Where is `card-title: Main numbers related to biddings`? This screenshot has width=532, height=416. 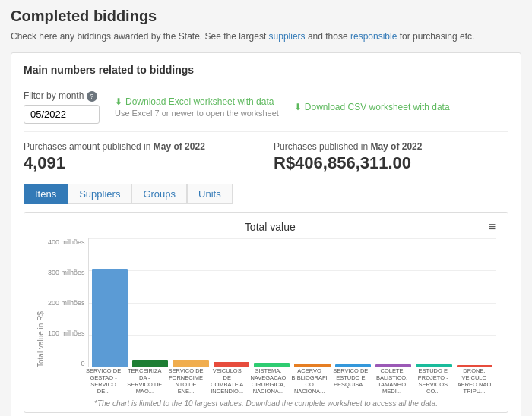 card-title: Main numbers related to biddings is located at coordinates (266, 70).